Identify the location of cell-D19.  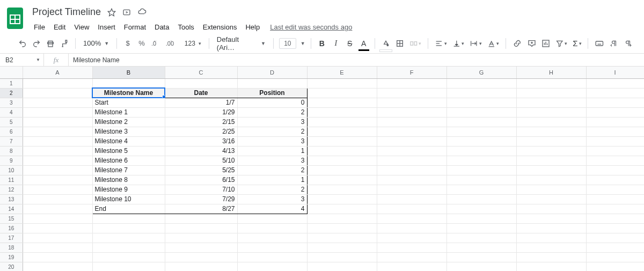
(272, 257).